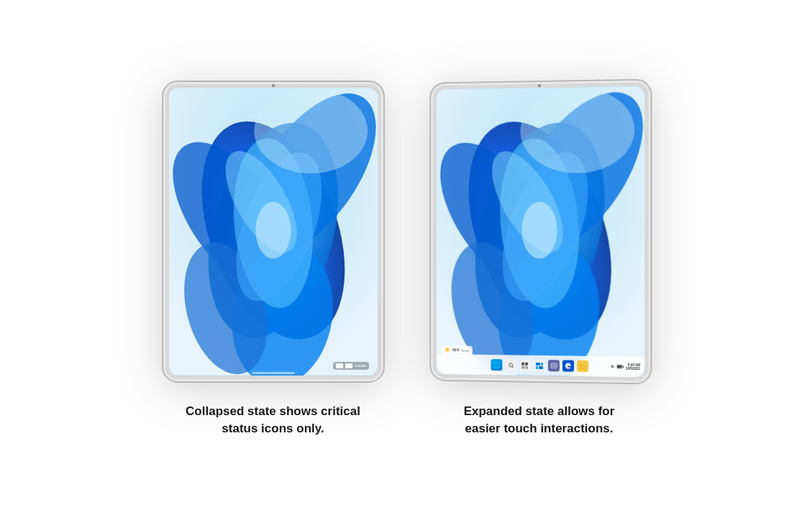  I want to click on expanded-taskbar: 9:20 AM10/5/2021, so click(539, 365).